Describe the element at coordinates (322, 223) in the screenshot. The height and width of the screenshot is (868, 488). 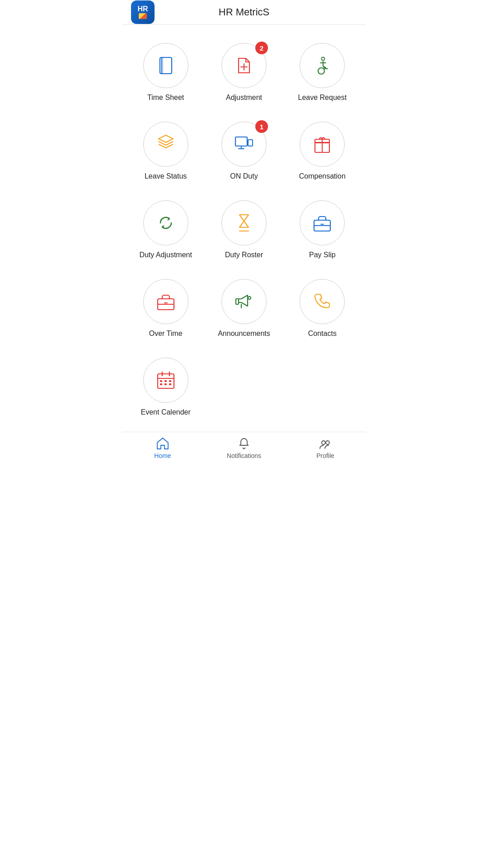
I see `briefcase-blue-icon` at that location.